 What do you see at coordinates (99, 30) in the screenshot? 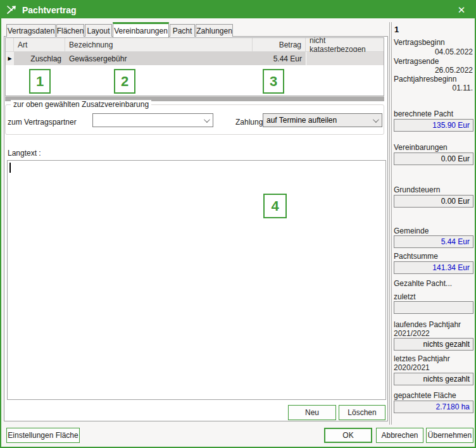
I see `tab-layout: Layout` at bounding box center [99, 30].